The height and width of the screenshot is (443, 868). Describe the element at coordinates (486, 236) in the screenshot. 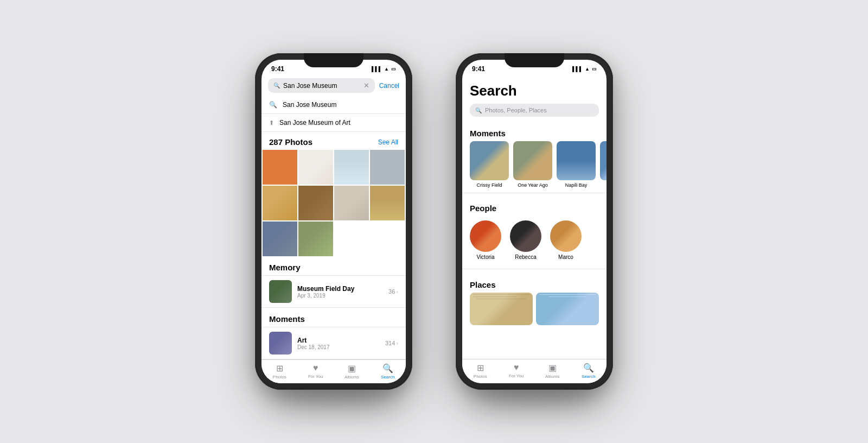

I see `avatar-victoria` at that location.